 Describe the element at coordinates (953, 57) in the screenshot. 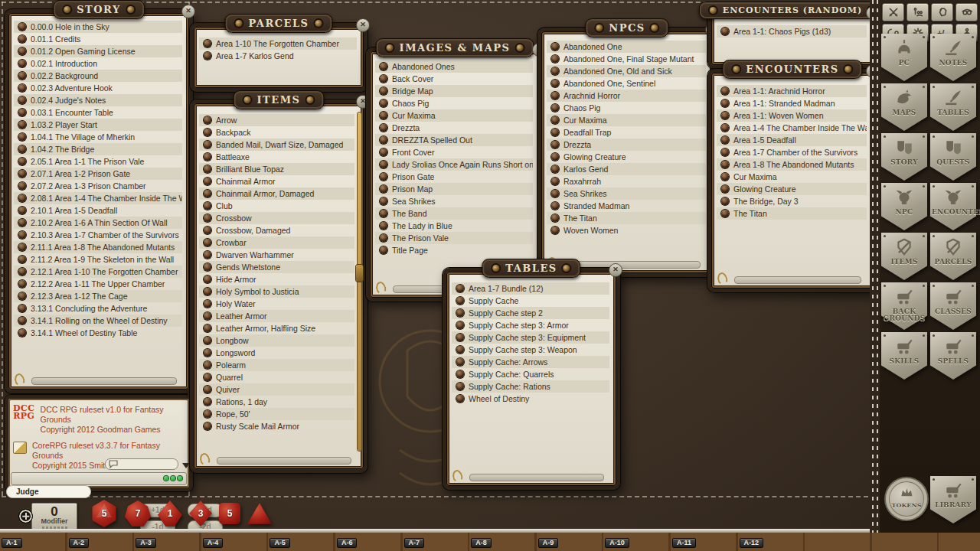

I see `sidebar-shield-button: NOTES` at that location.